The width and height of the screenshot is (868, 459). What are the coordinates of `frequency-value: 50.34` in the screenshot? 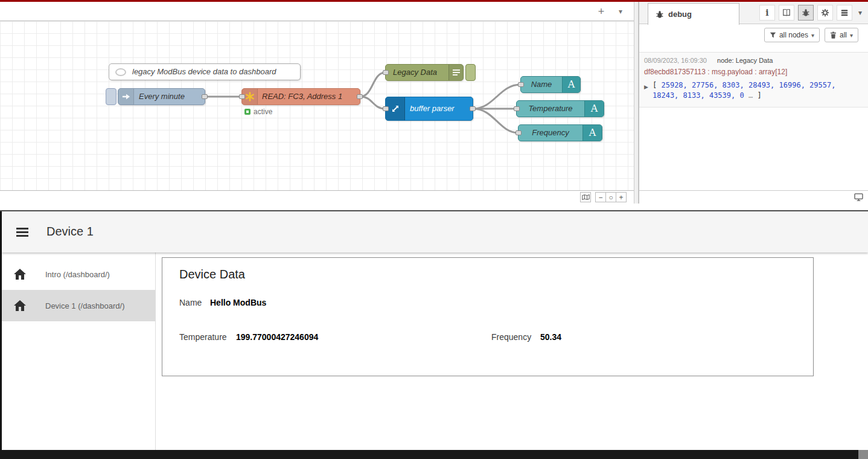 It's located at (550, 337).